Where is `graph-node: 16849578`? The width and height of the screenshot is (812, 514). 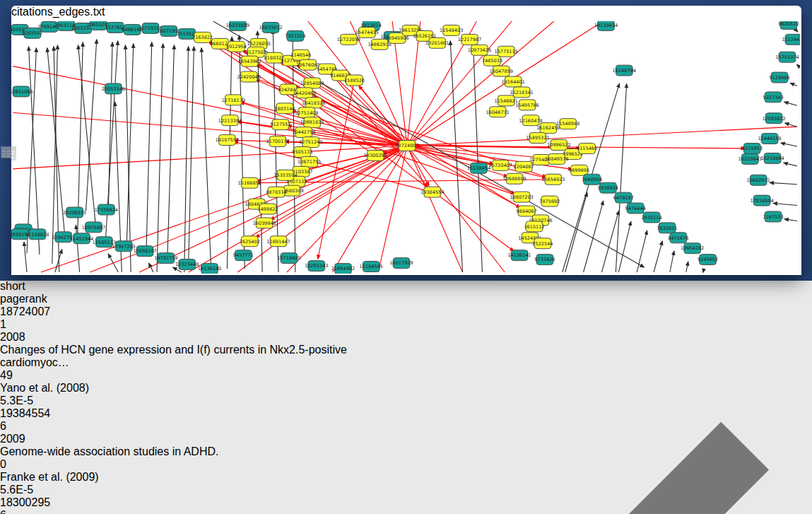 graph-node: 16849578 is located at coordinates (557, 158).